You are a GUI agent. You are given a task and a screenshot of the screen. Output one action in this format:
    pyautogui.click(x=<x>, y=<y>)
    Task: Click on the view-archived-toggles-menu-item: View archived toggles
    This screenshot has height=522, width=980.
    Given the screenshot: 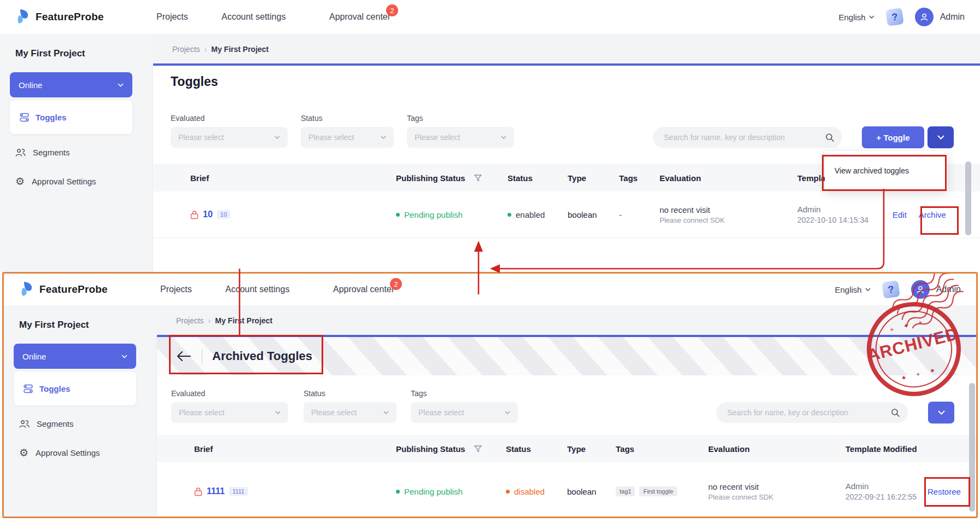 What is the action you would take?
    pyautogui.click(x=886, y=171)
    